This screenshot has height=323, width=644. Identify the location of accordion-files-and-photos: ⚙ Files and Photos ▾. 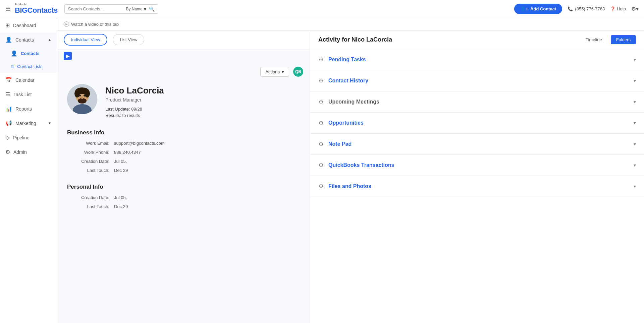
(477, 186).